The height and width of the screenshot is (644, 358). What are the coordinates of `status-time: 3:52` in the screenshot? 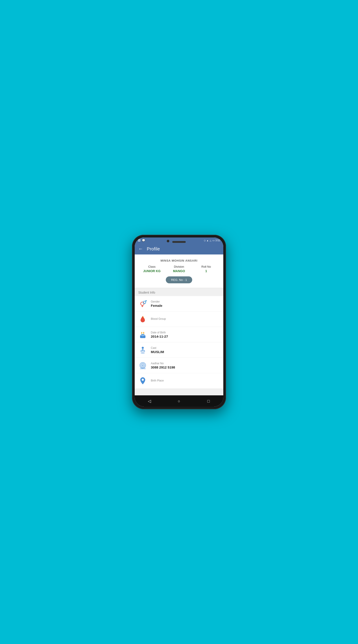 It's located at (218, 240).